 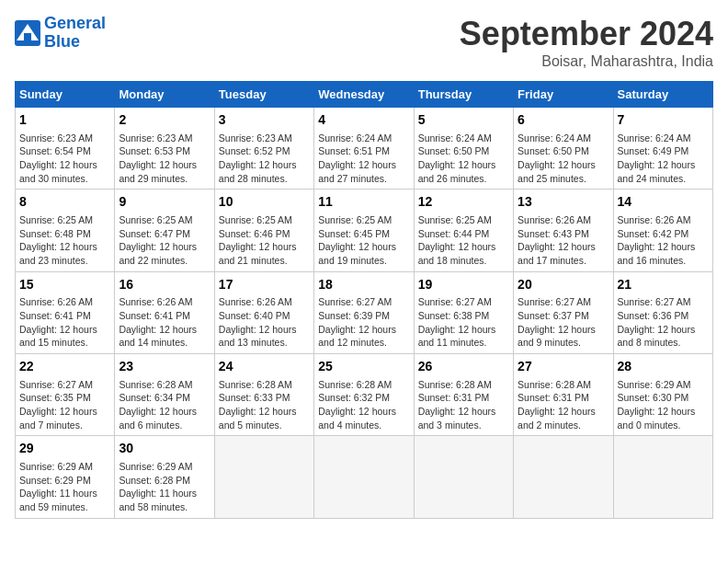 I want to click on logo-icon, so click(x=28, y=33).